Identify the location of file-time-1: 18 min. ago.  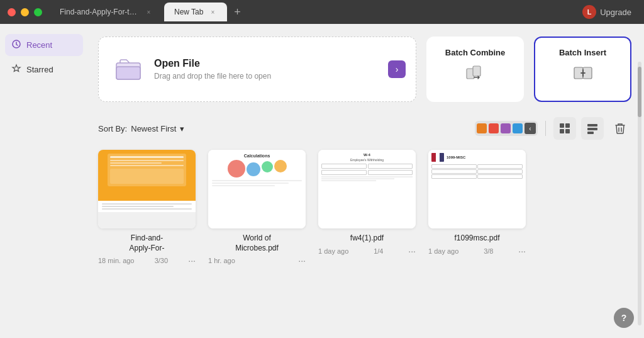
(116, 261).